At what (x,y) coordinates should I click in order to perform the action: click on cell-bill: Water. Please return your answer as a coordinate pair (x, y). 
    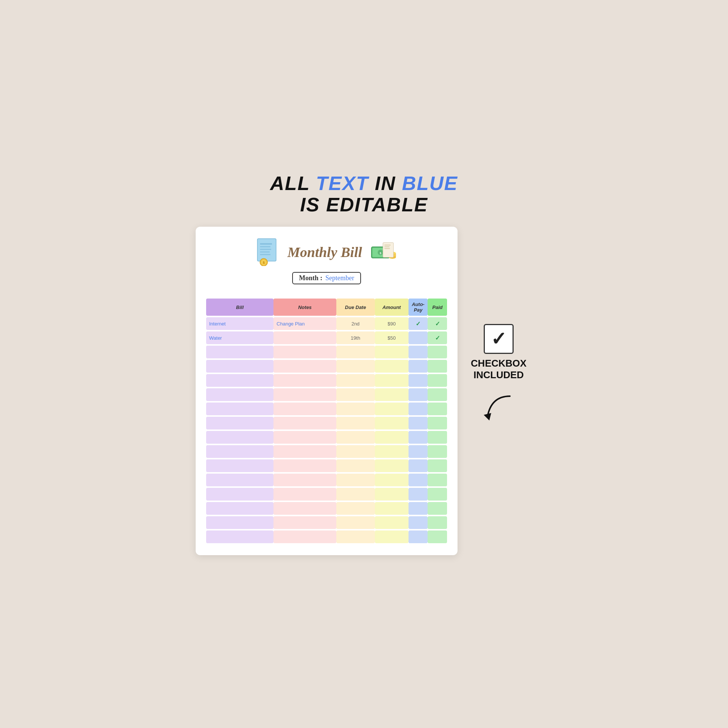
    Looking at the image, I should click on (240, 338).